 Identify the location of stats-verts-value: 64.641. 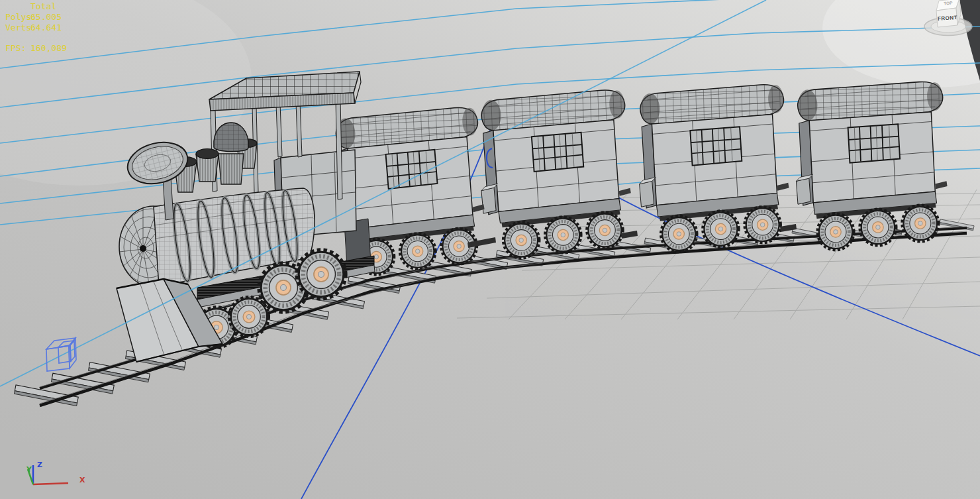
(46, 28).